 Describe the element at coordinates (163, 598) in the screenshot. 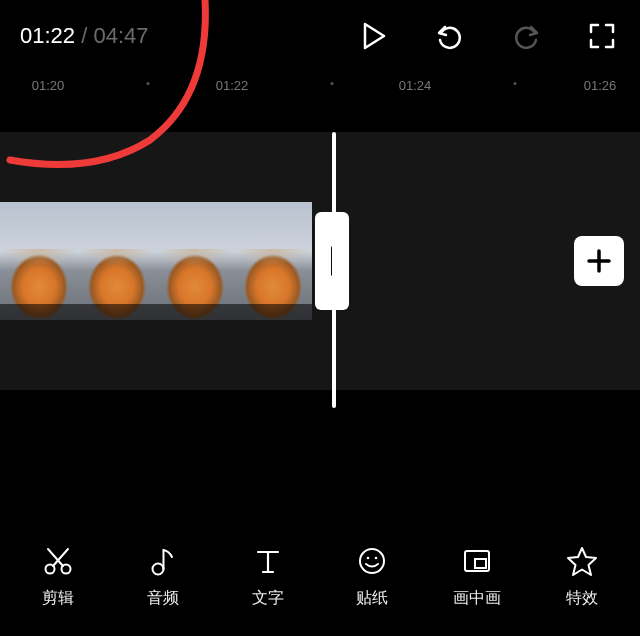

I see `tool-label: 音频` at that location.